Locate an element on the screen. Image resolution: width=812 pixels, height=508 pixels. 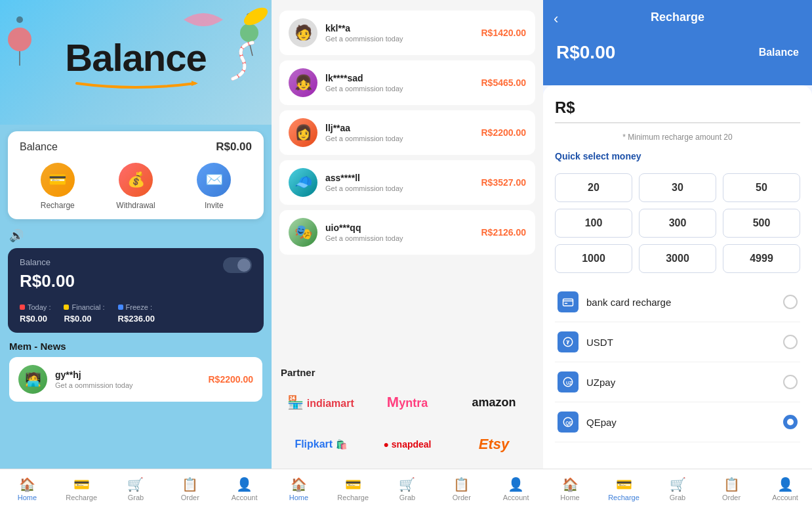
recharge-button: 💳 Recharge is located at coordinates (58, 186).